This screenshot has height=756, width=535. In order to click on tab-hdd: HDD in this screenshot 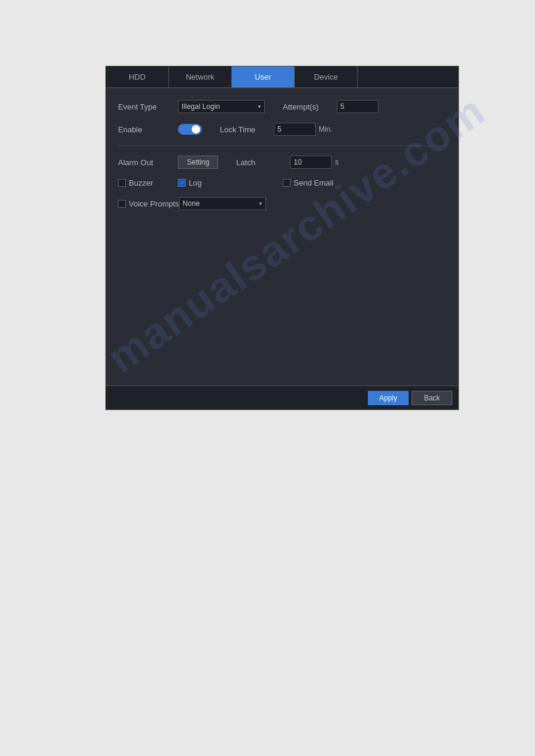, I will do `click(138, 77)`.